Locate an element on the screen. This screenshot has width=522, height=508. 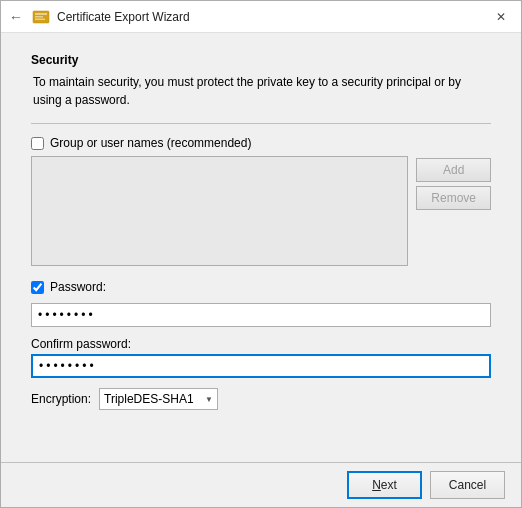
password-input is located at coordinates (261, 315).